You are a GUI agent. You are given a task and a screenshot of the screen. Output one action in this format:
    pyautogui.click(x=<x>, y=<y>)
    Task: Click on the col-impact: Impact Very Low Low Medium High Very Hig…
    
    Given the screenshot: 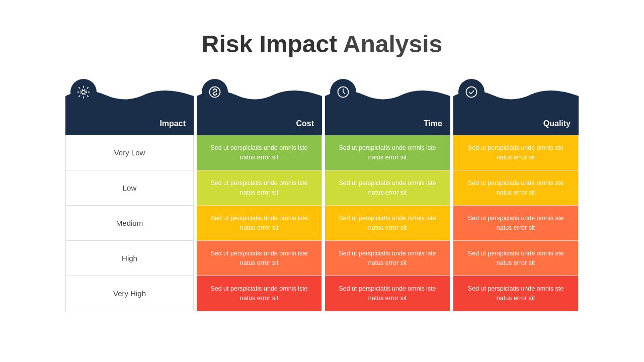 What is the action you would take?
    pyautogui.click(x=130, y=195)
    